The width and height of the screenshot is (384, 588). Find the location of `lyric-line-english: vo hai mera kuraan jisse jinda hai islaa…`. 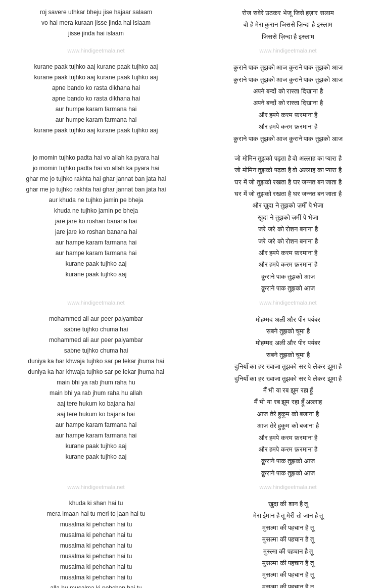

lyric-line-english: vo hai mera kuraan jisse jinda hai islaa… is located at coordinates (96, 23).